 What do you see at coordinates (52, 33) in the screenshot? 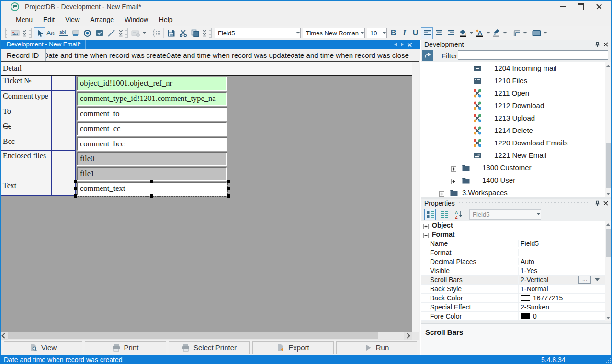
I see `label-tool-button: Aa` at bounding box center [52, 33].